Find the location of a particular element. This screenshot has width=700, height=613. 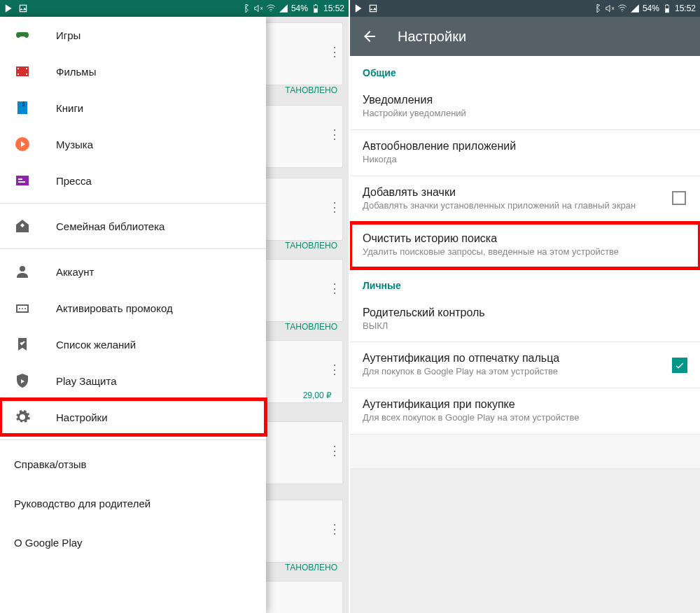

nav-label: Аккаунт is located at coordinates (75, 272).